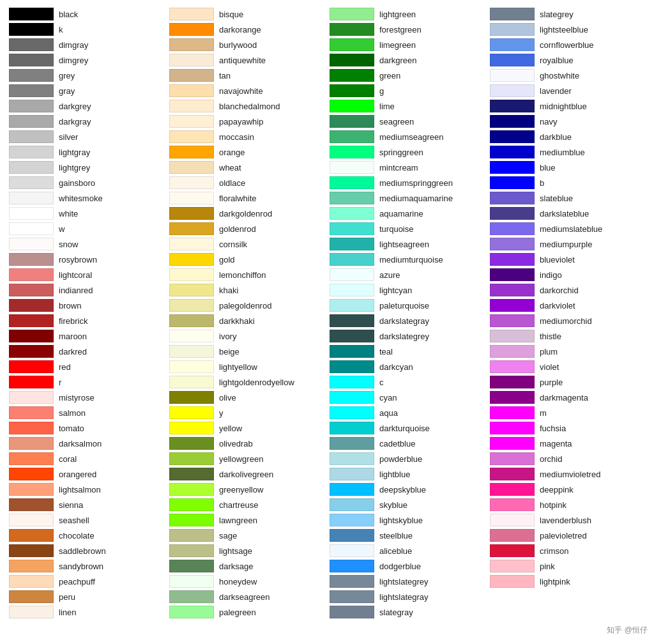 This screenshot has height=644, width=654. I want to click on color-name-label: mediumpurple, so click(566, 244).